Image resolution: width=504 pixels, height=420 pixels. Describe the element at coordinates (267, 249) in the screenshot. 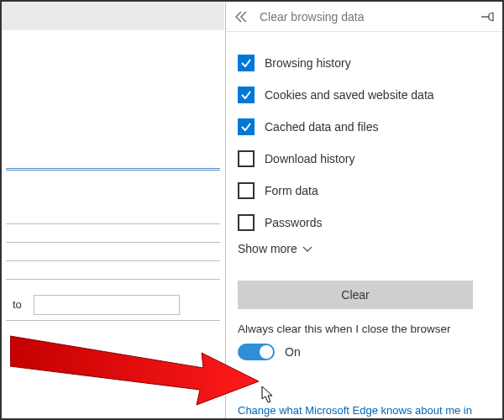

I see `show-more-label: Show more` at that location.